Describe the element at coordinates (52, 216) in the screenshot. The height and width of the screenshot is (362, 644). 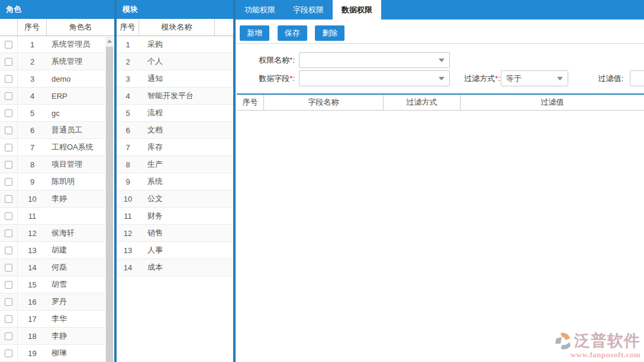
I see `role-row: 11` at that location.